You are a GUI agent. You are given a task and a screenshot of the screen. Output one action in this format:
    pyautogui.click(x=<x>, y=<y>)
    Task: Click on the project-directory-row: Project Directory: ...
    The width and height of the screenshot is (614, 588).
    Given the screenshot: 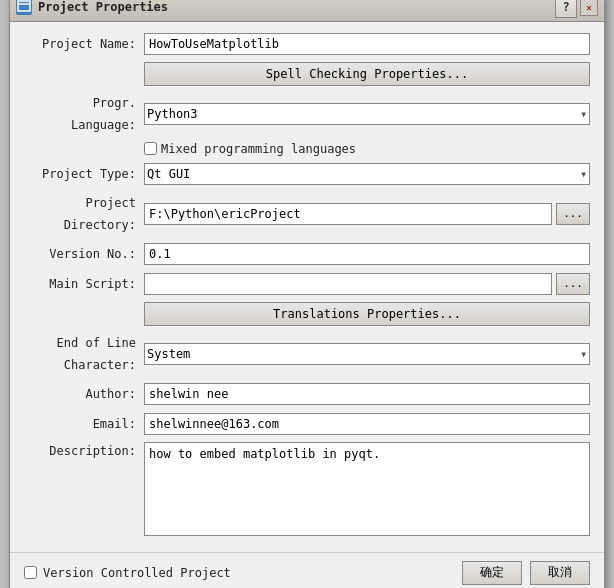 What is the action you would take?
    pyautogui.click(x=307, y=214)
    